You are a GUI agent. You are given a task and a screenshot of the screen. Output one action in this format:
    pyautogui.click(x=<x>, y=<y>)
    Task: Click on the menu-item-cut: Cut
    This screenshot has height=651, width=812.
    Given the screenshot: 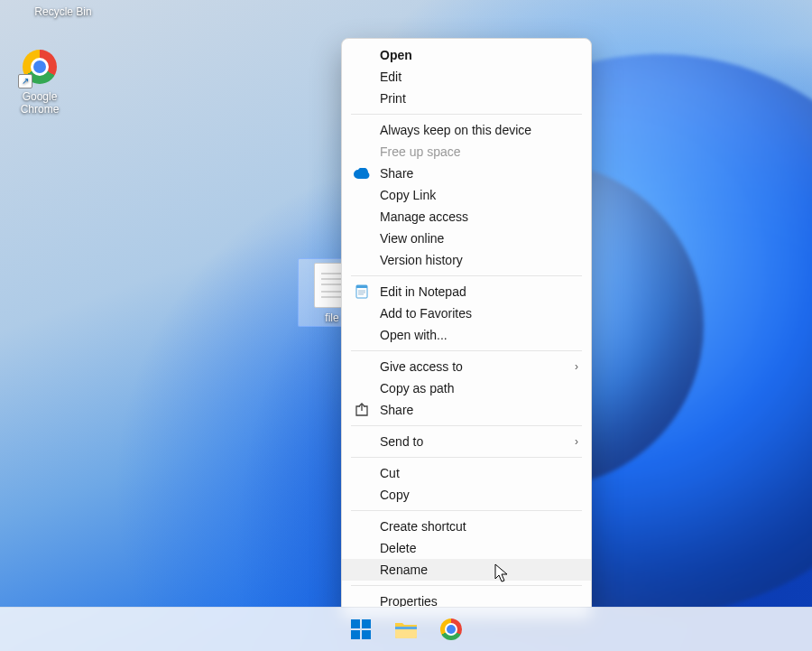 What is the action you would take?
    pyautogui.click(x=466, y=473)
    